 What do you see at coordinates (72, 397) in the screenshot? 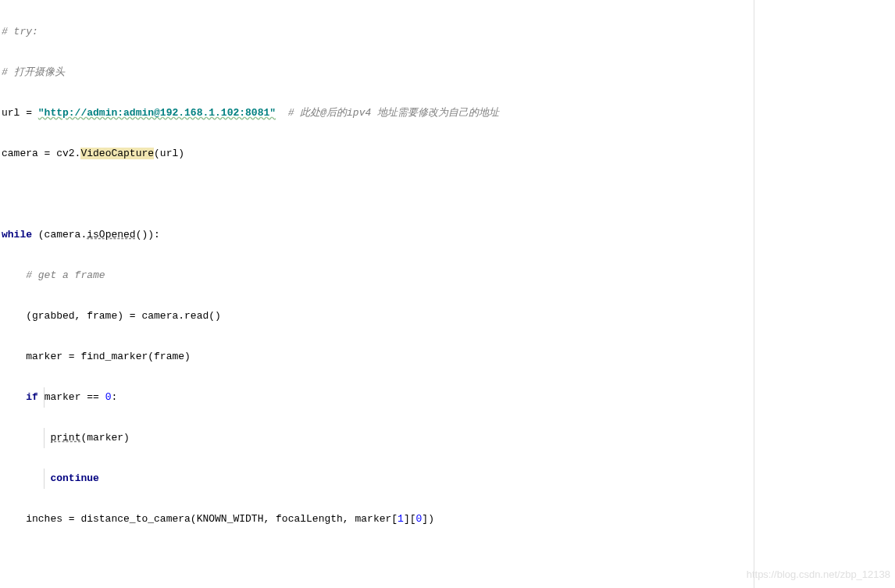
I see `code-text: marker ==` at bounding box center [72, 397].